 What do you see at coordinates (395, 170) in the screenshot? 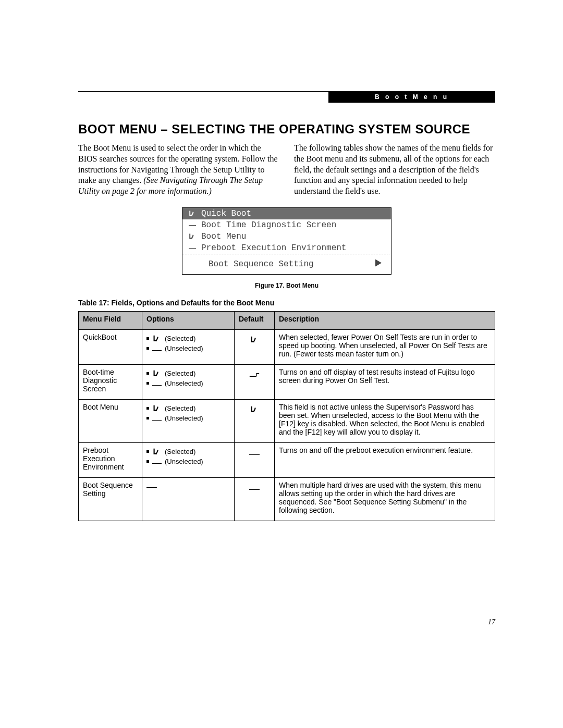
I see `intro-right: The following tables show the names of t…` at bounding box center [395, 170].